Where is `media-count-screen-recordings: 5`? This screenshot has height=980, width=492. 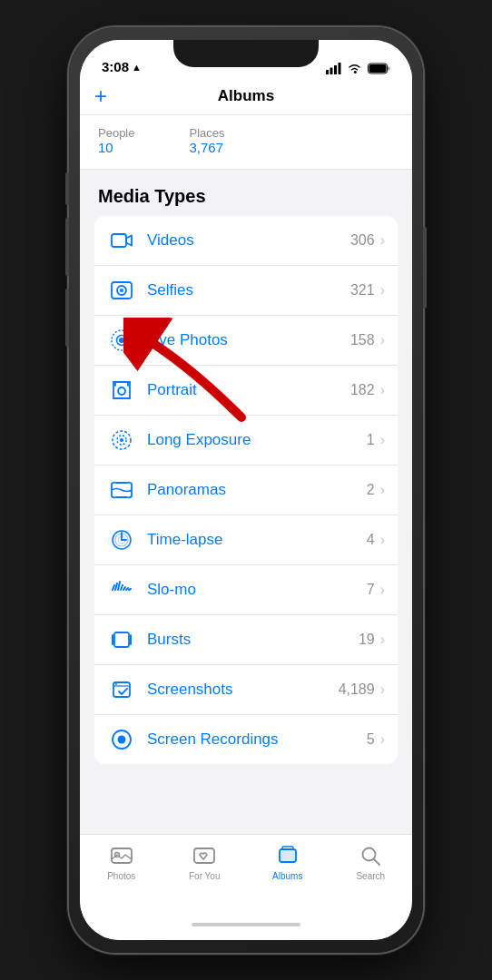
media-count-screen-recordings: 5 is located at coordinates (370, 740).